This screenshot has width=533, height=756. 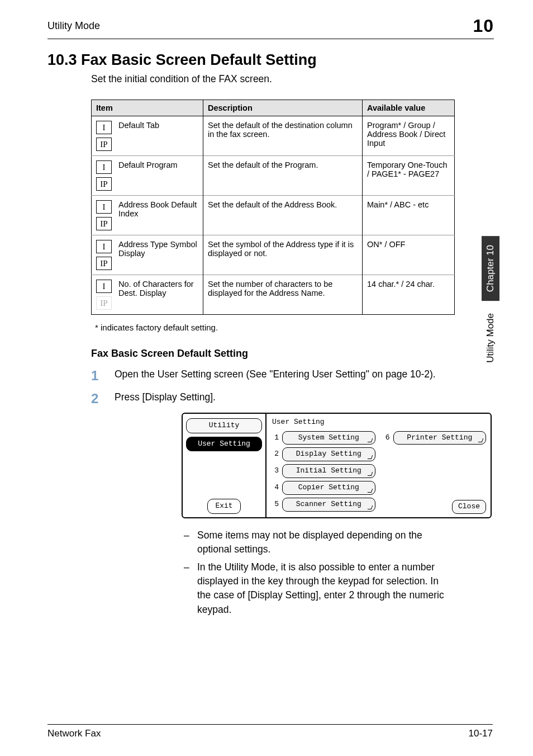 I want to click on option-copier-setting: Copier Setting, so click(x=329, y=488).